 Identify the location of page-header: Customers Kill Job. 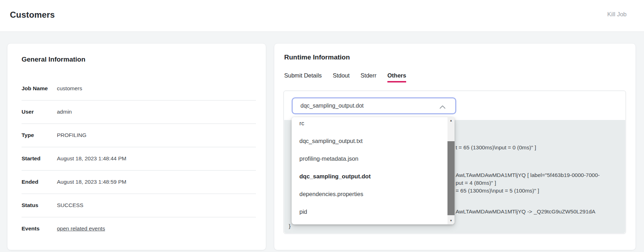
(322, 16).